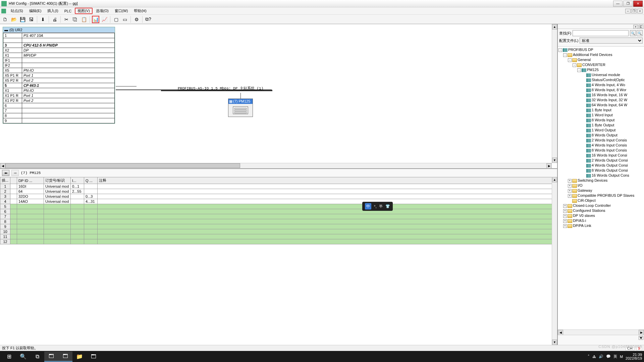 This screenshot has width=644, height=362. What do you see at coordinates (641, 333) in the screenshot?
I see `scroll-right-icon: ▶` at bounding box center [641, 333].